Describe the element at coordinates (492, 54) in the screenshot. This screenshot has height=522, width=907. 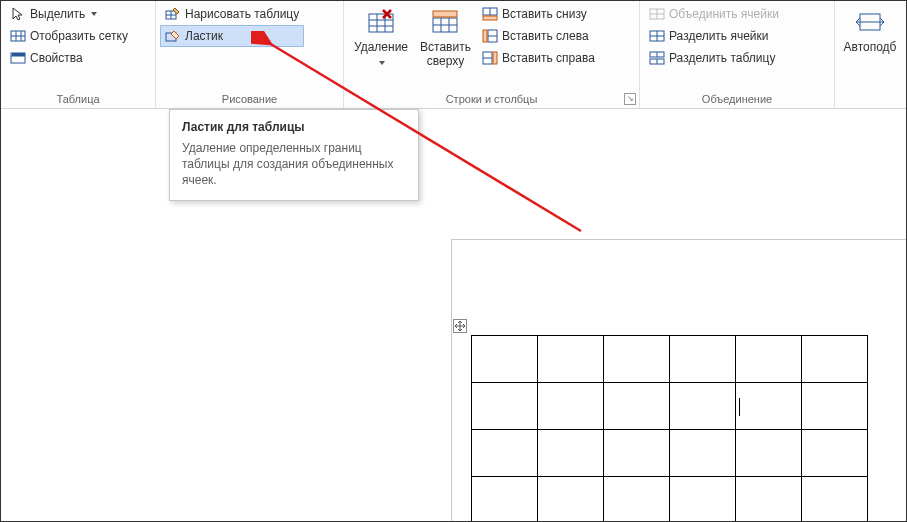
I see `group-rows-cols: Удаление Вставитьсверху Вставить снизу В…` at that location.